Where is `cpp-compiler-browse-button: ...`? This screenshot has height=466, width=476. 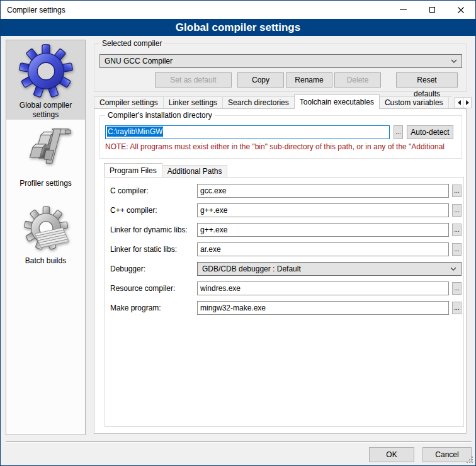
cpp-compiler-browse-button: ... is located at coordinates (457, 210).